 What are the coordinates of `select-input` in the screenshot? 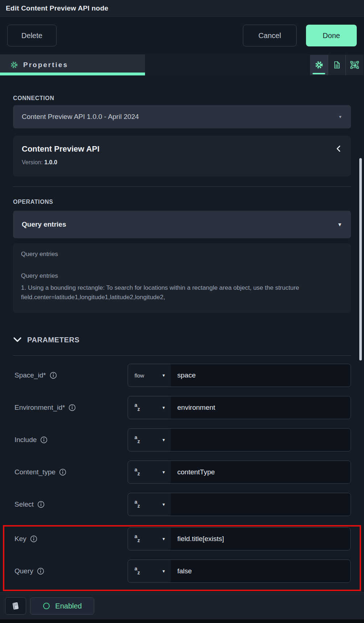 It's located at (261, 504).